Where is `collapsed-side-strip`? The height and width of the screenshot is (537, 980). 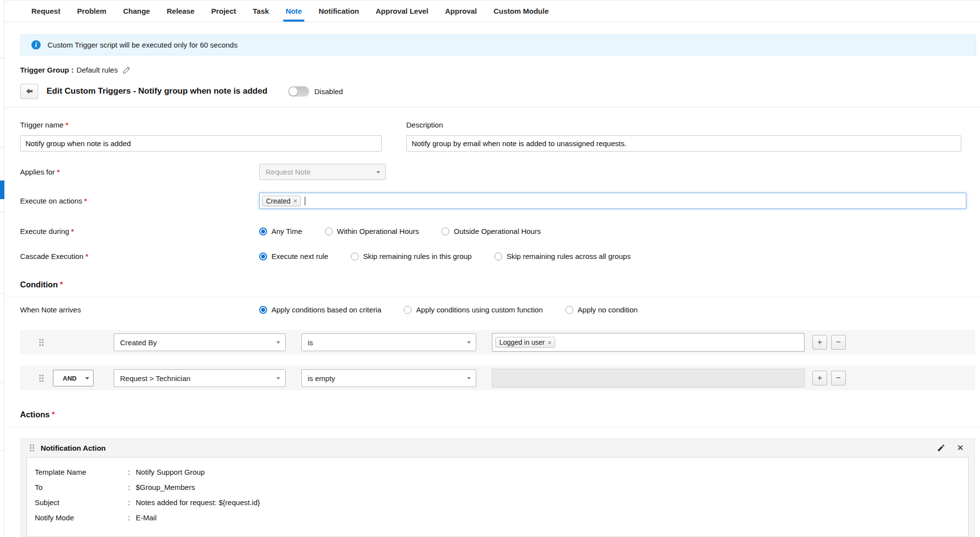 collapsed-side-strip is located at coordinates (2, 269).